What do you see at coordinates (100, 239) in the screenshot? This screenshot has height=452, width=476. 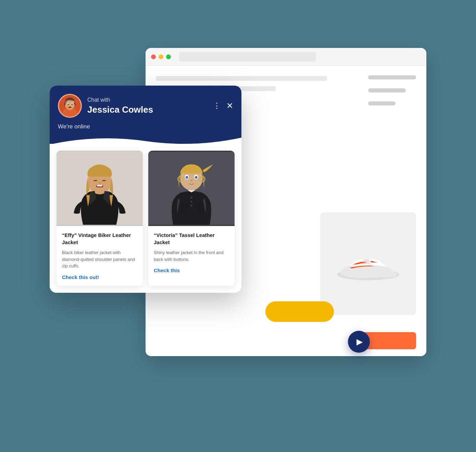 I see `product-title-1: “Effy” Vintage Biker Leather Jacket` at bounding box center [100, 239].